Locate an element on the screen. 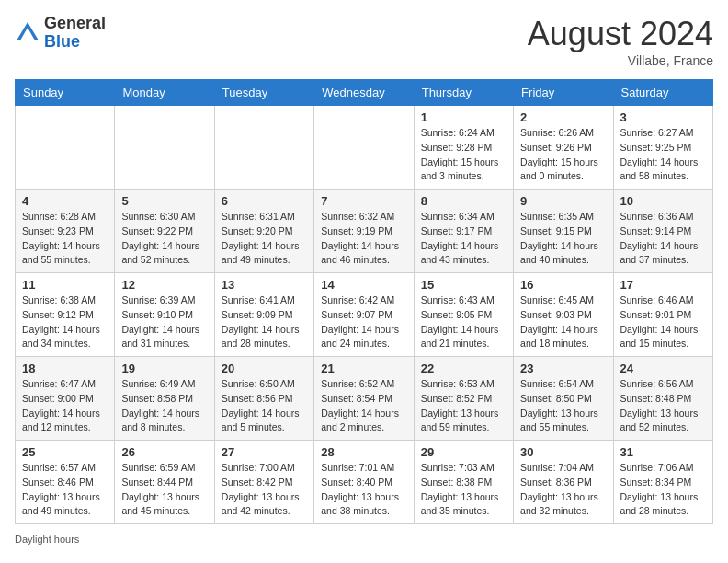 Image resolution: width=728 pixels, height=563 pixels. day-info: Sunrise: 6:27 AMSunset: 9:25 PMDaylight:… is located at coordinates (664, 155).